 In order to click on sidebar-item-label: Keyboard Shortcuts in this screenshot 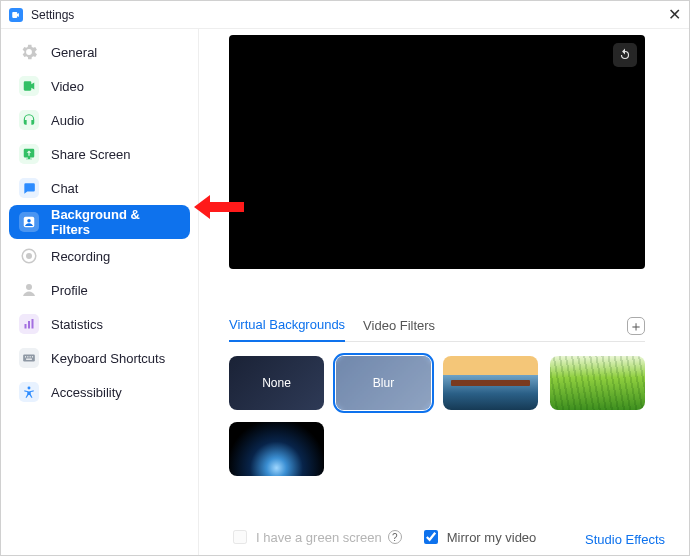, I will do `click(108, 358)`.